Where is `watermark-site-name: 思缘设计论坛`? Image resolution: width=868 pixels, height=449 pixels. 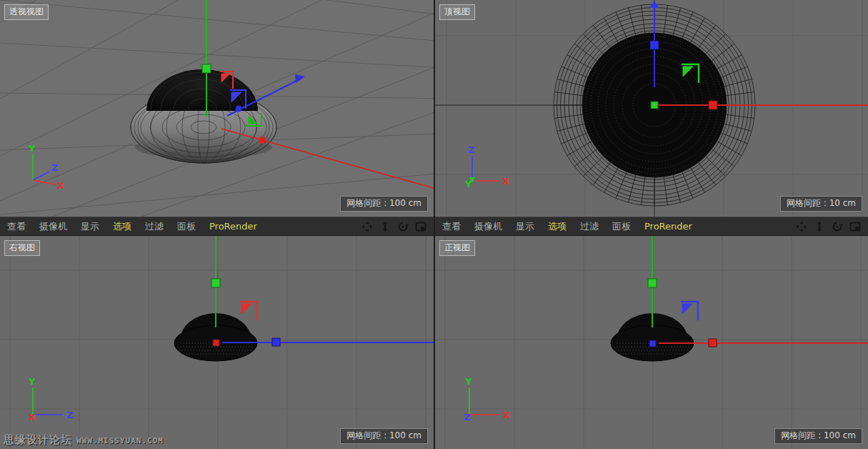
watermark-site-name: 思缘设计论坛 is located at coordinates (38, 440).